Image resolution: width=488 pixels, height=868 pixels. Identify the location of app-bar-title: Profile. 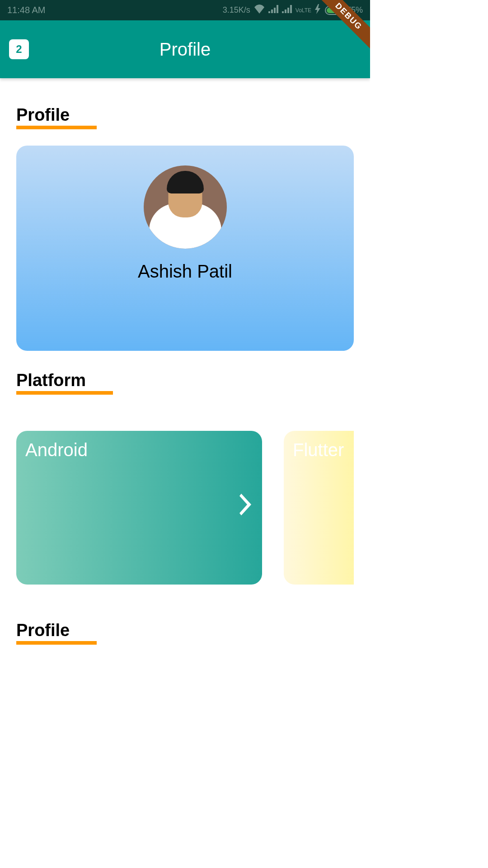
(185, 50).